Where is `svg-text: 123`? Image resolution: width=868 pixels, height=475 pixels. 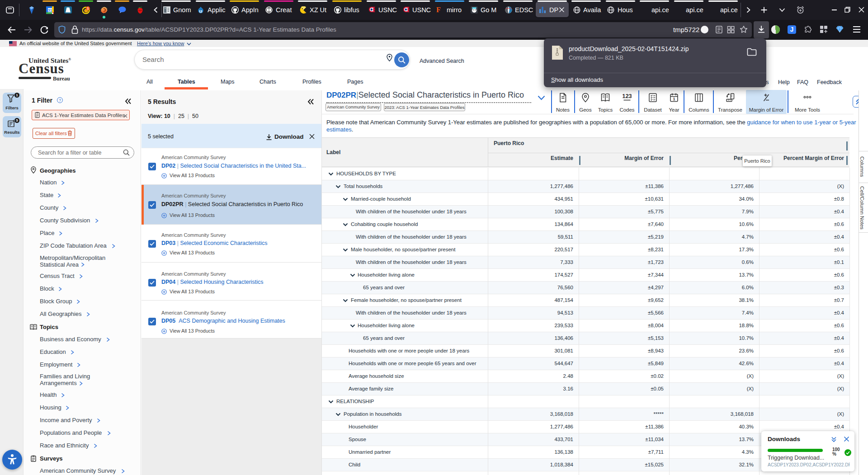 svg-text: 123 is located at coordinates (627, 96).